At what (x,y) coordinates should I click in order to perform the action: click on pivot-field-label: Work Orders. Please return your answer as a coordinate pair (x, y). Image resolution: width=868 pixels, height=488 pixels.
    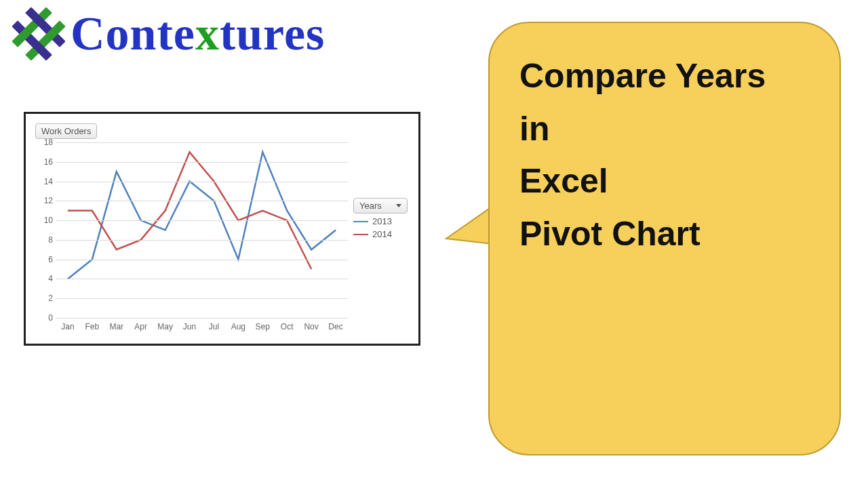
    Looking at the image, I should click on (66, 131).